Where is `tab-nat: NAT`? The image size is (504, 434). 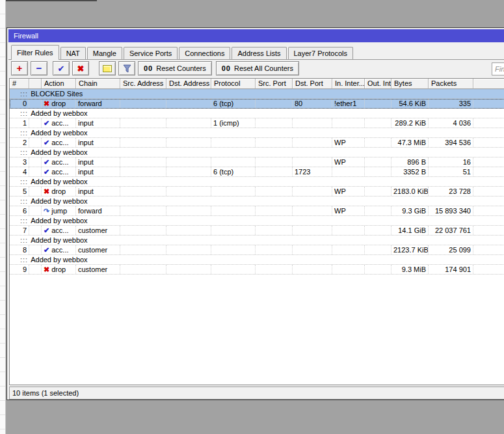 tab-nat: NAT is located at coordinates (73, 53).